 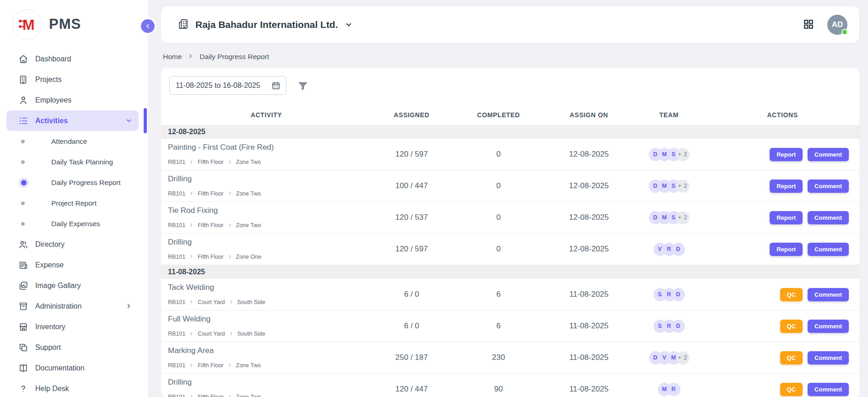 What do you see at coordinates (49, 265) in the screenshot?
I see `sidebar-item-label: Expense` at bounding box center [49, 265].